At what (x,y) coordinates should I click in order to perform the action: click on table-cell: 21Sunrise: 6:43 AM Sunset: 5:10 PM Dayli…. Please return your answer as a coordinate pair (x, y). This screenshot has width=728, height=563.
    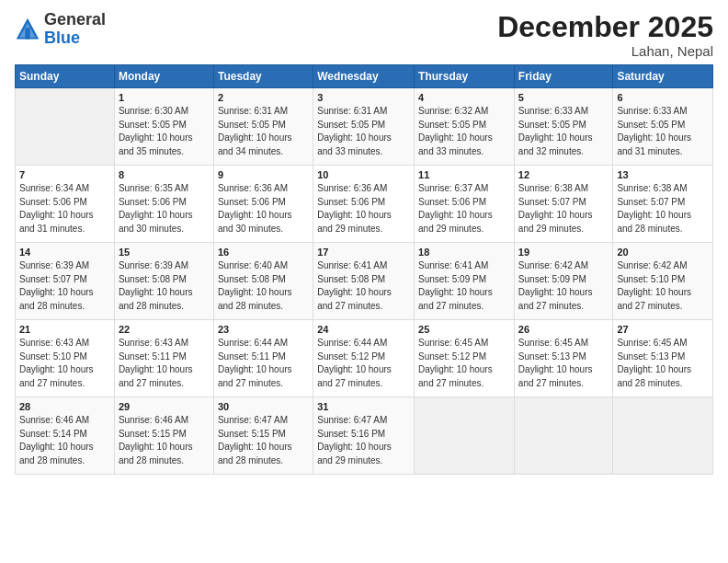
    Looking at the image, I should click on (65, 359).